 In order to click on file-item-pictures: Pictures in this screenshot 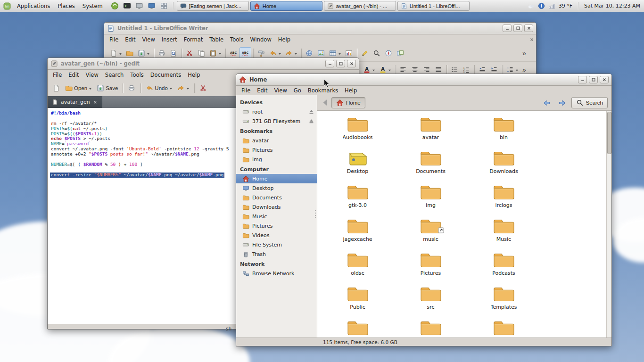, I will do `click(431, 265)`.